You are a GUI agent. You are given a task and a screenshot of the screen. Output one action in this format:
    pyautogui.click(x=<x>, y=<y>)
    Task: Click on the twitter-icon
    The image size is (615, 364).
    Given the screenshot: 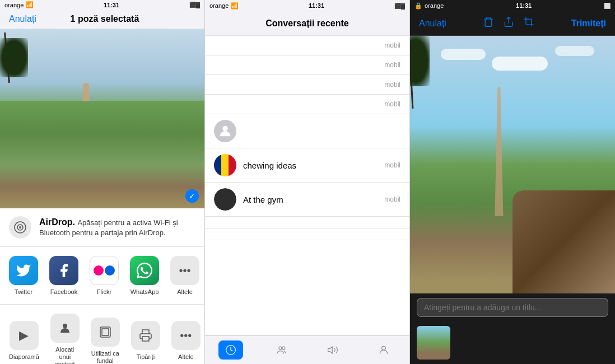 What is the action you would take?
    pyautogui.click(x=24, y=270)
    